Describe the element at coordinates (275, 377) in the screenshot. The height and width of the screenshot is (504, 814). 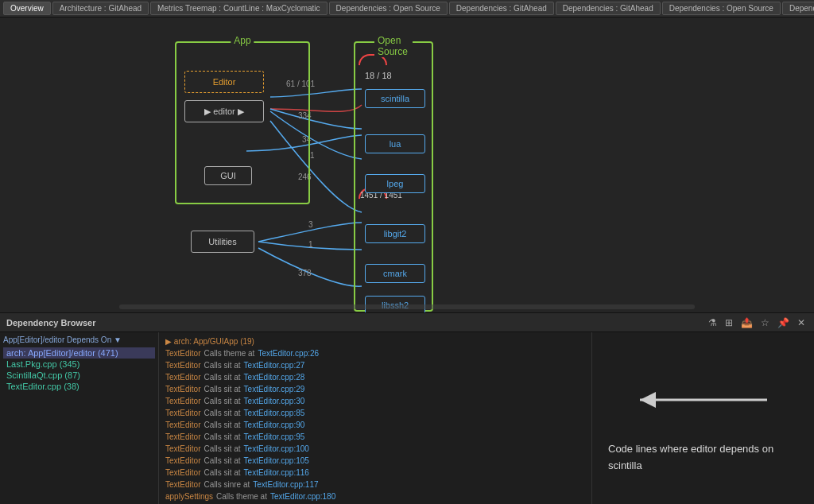
I see `code-link: TextEditor.cpp:28` at that location.